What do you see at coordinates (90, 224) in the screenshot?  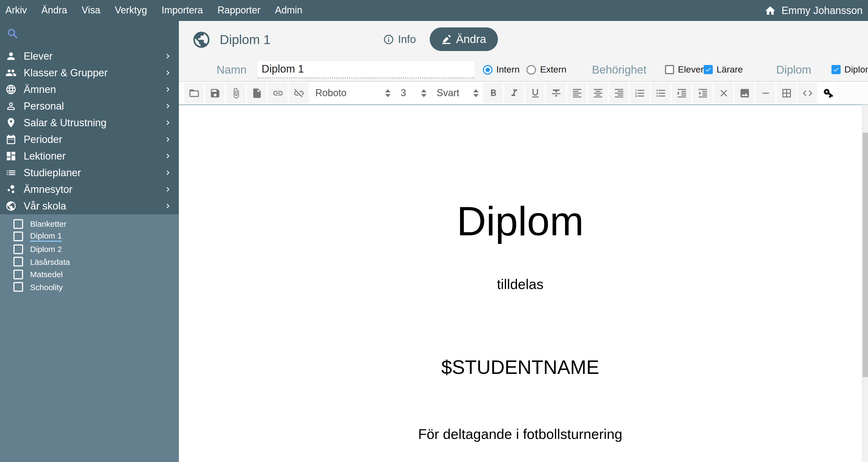 I see `sidebar-subitem-blanketter: Blanketter` at bounding box center [90, 224].